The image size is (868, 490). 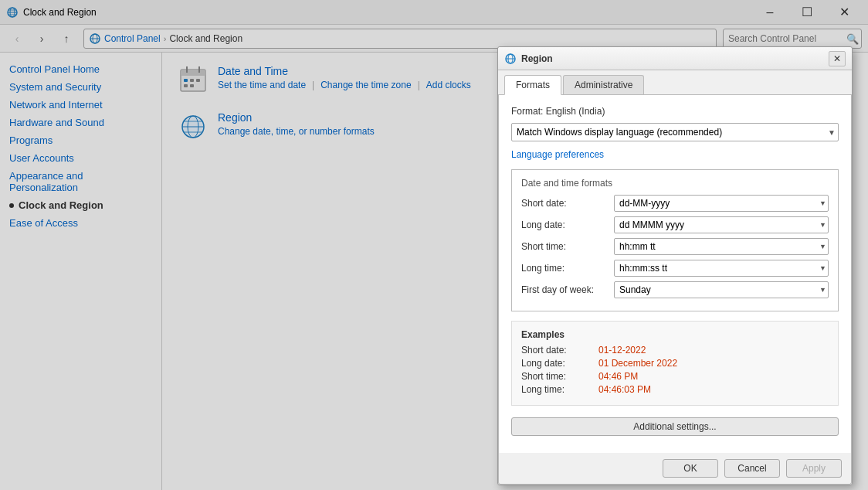 I want to click on long-time-select: hh:mm:ss tt, so click(x=721, y=268).